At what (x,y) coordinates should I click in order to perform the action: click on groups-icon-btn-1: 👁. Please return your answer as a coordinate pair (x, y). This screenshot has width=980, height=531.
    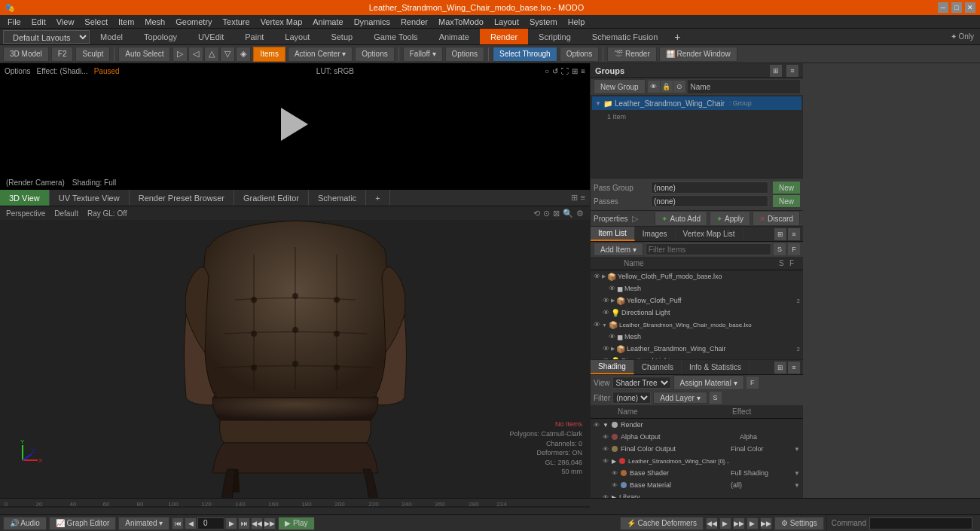
    Looking at the image, I should click on (654, 87).